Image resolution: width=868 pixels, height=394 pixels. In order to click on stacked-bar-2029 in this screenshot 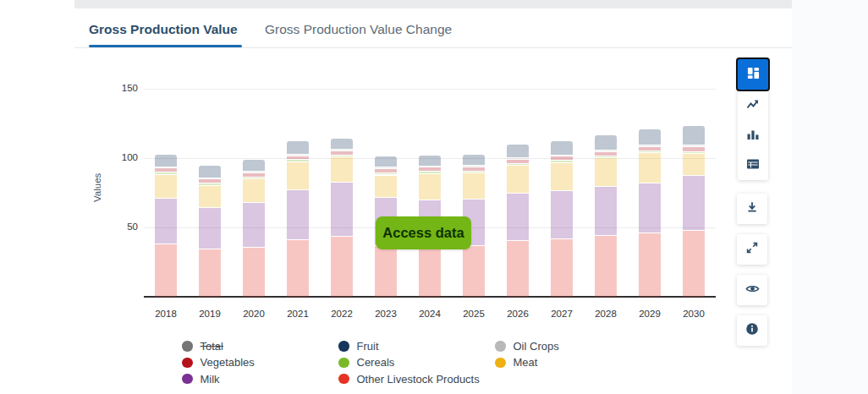, I will do `click(650, 213)`.